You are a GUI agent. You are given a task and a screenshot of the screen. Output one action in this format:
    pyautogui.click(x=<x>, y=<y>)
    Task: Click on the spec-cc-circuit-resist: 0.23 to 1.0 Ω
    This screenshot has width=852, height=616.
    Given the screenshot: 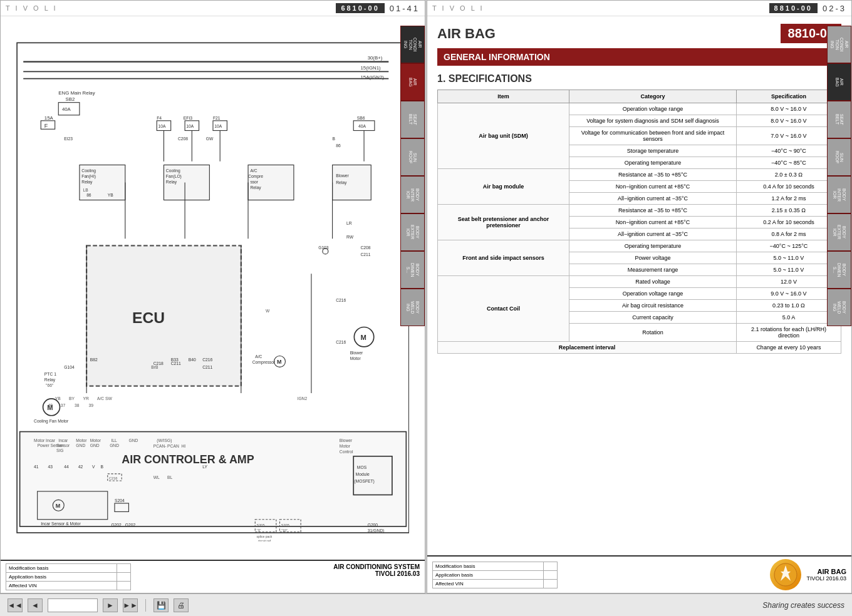 What is the action you would take?
    pyautogui.click(x=788, y=305)
    